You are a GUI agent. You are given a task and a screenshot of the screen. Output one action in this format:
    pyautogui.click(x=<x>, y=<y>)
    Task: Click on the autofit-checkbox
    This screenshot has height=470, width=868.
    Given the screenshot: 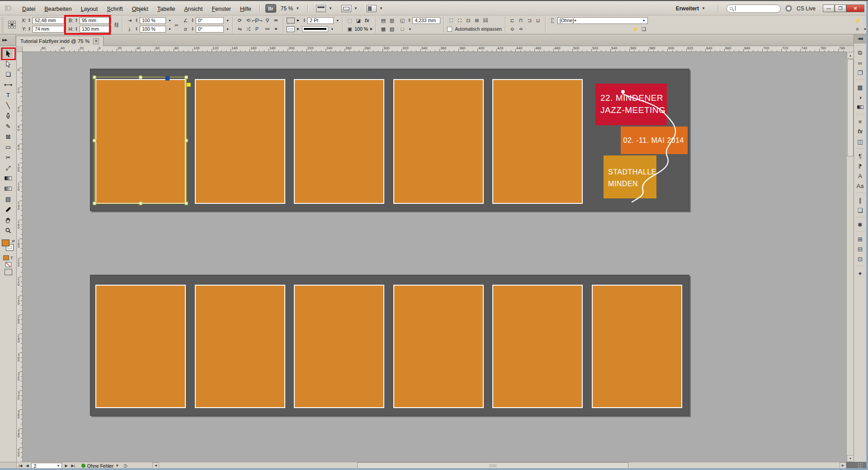 What is the action you would take?
    pyautogui.click(x=449, y=29)
    